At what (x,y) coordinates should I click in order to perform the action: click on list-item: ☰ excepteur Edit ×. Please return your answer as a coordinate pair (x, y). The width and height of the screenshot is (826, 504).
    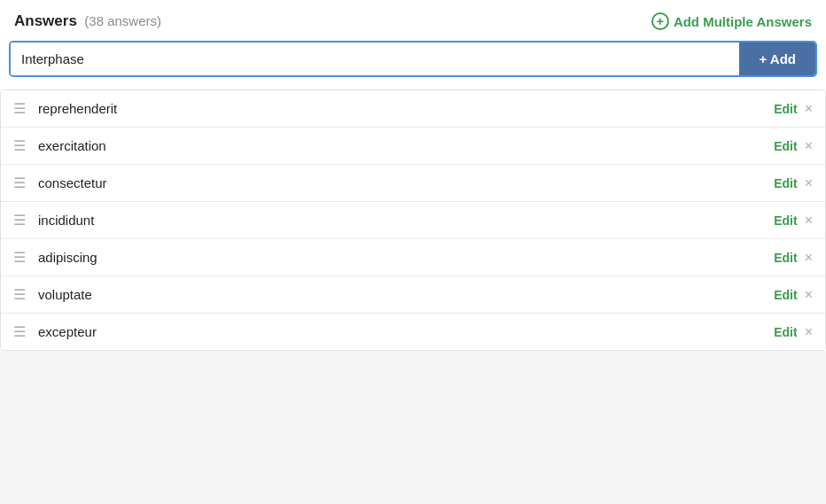
    Looking at the image, I should click on (413, 331).